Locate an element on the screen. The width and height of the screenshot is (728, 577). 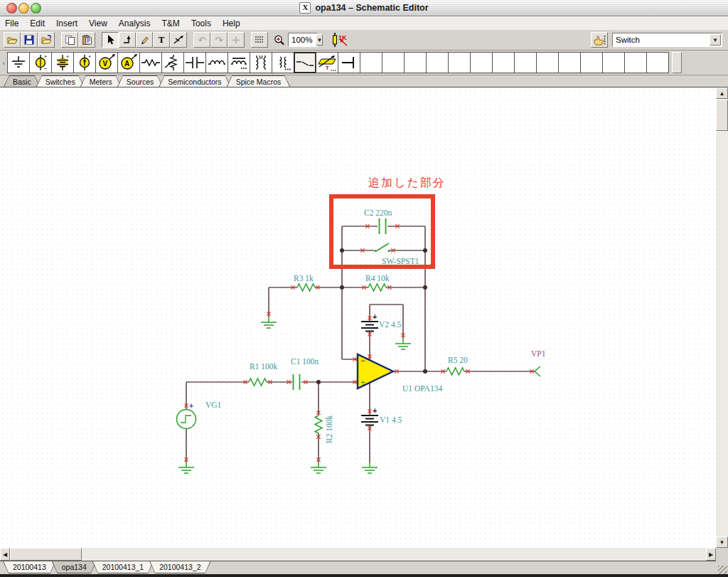
component-selector-dropdown-icon: ▼ is located at coordinates (715, 40).